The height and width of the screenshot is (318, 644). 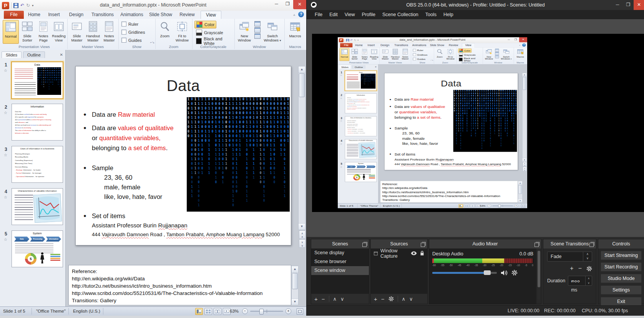 What do you see at coordinates (621, 290) in the screenshot?
I see `settings-button: Settings` at bounding box center [621, 290].